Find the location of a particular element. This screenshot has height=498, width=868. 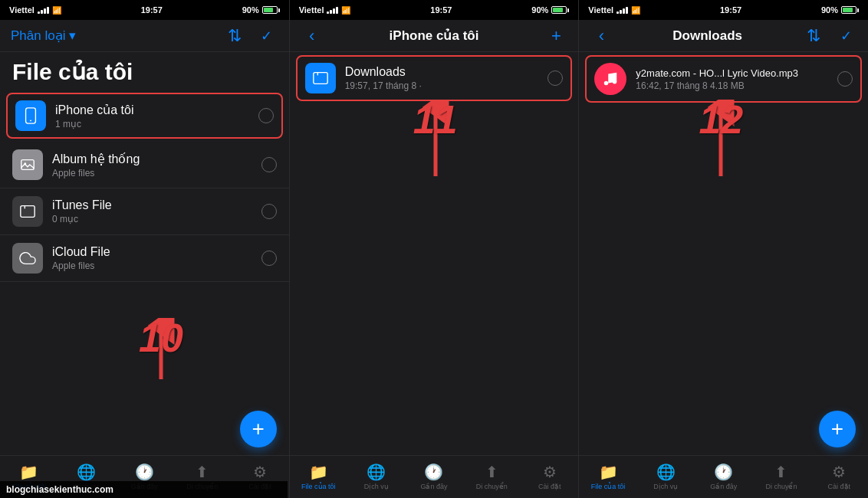

mp3-circle is located at coordinates (845, 79).